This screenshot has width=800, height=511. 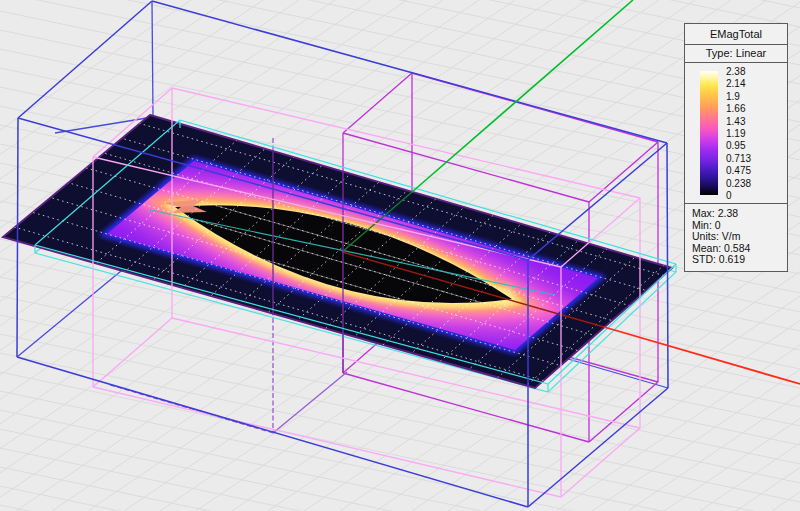 I want to click on legend-colorbar-section: 2.382.141.91.661.431.190.950.7130.4750.2…, so click(x=736, y=134).